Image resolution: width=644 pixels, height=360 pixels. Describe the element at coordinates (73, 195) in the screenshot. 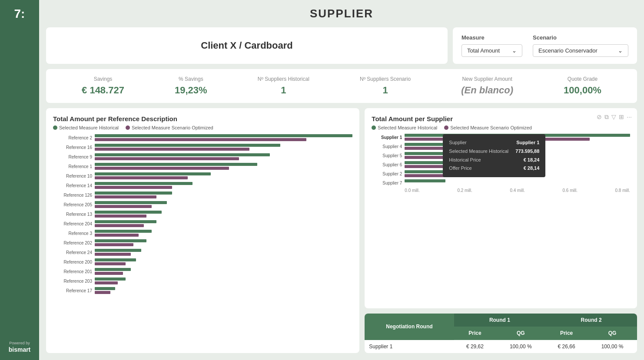

I see `bar-label: Reference 126` at that location.